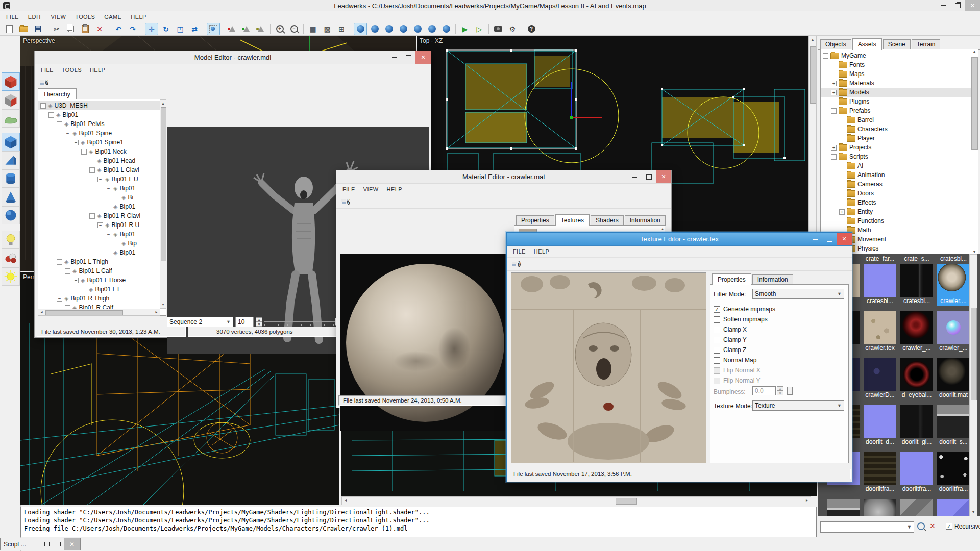 This screenshot has height=551, width=980. Describe the element at coordinates (973, 6) in the screenshot. I see `close-button: ✕` at that location.